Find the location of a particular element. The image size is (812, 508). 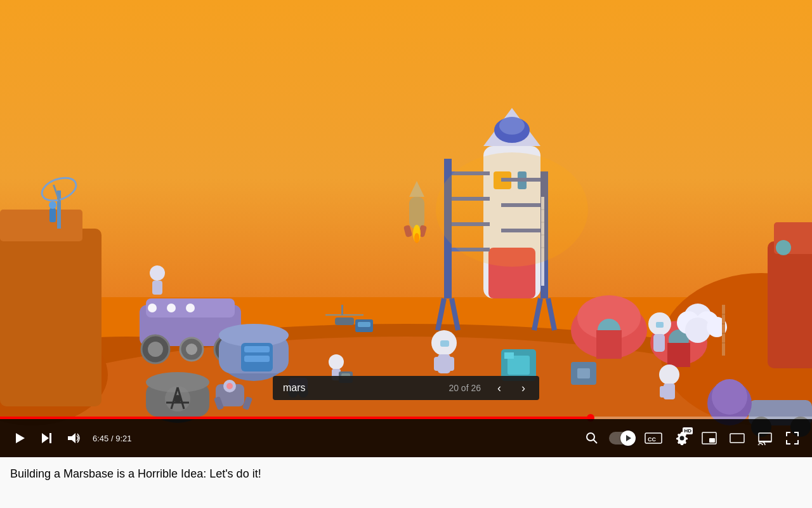

search-term: mars is located at coordinates (294, 388).